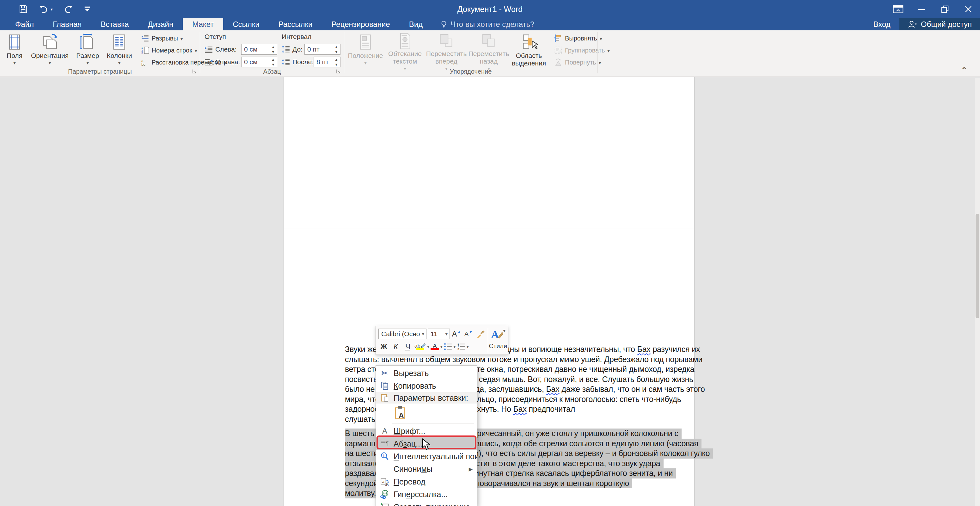 The height and width of the screenshot is (506, 980). Describe the element at coordinates (488, 49) in the screenshot. I see `send-backward-button: Переместить назад` at that location.